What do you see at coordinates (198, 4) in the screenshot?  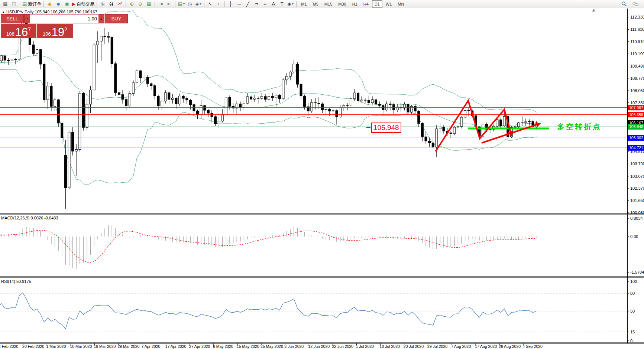 I see `templates-button: ◈▾` at bounding box center [198, 4].